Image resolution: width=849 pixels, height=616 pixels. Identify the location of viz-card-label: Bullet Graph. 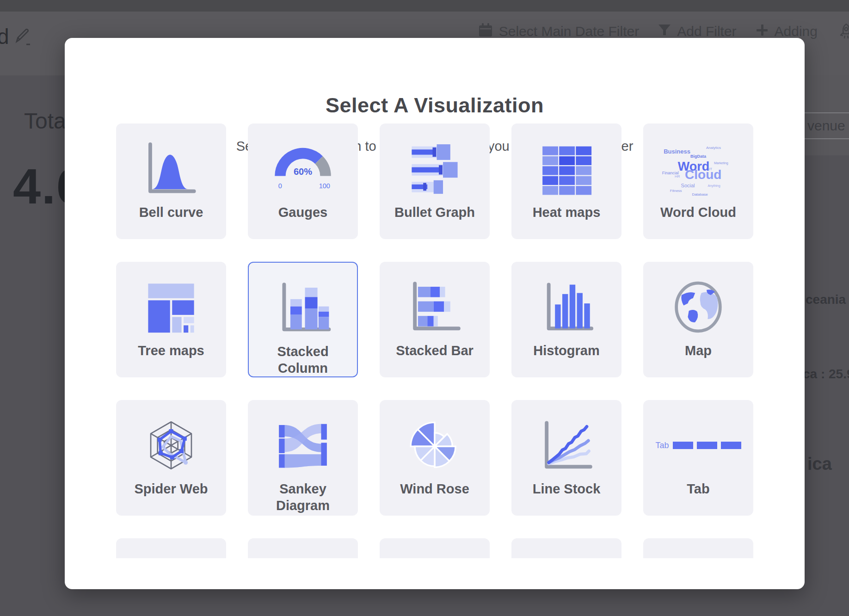
(435, 212).